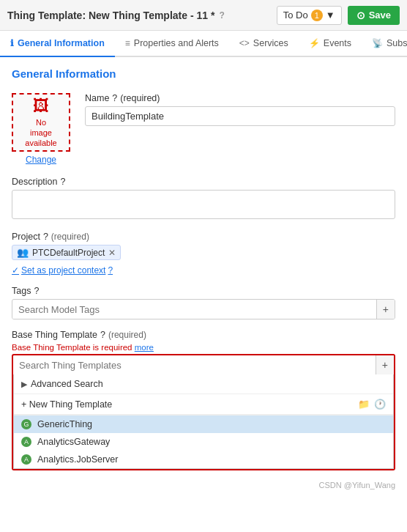 The image size is (407, 532). What do you see at coordinates (41, 122) in the screenshot?
I see `image-placeholder: 🖼 Noimageavailable` at bounding box center [41, 122].